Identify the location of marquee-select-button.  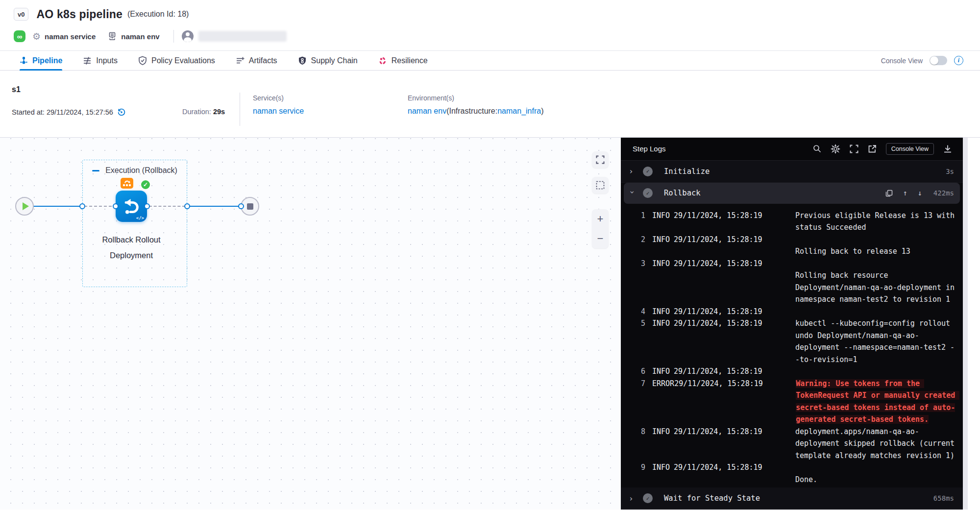
(600, 185).